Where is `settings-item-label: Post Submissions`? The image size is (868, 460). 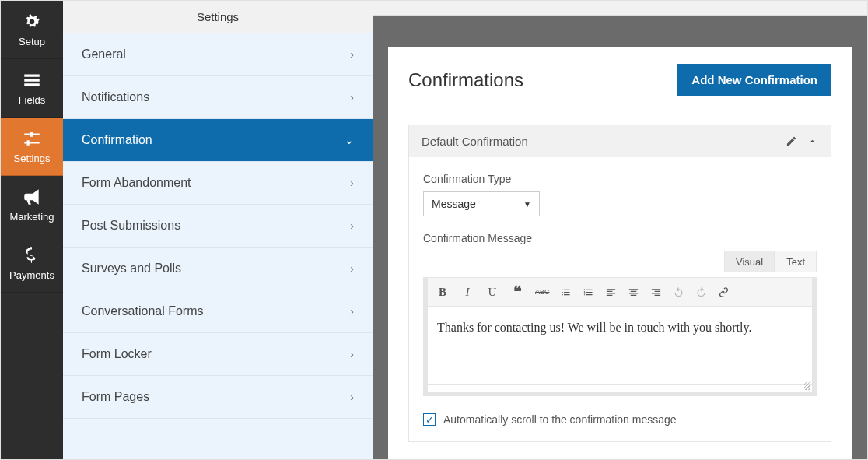 settings-item-label: Post Submissions is located at coordinates (131, 226).